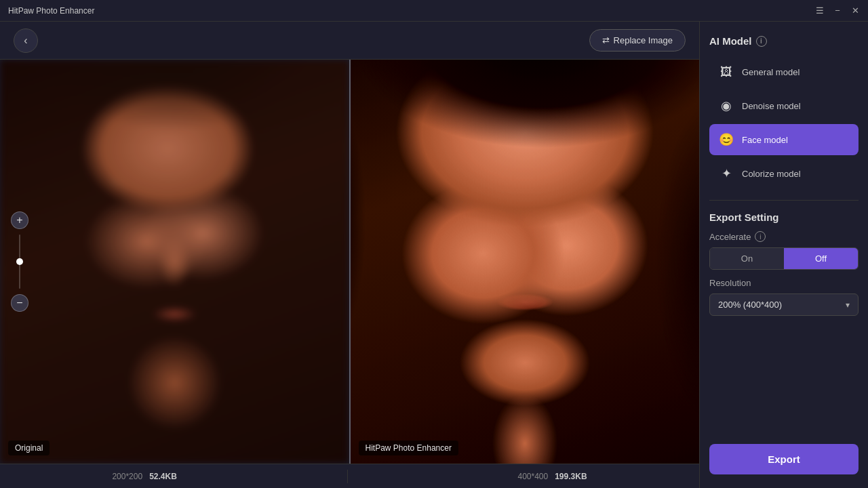 The width and height of the screenshot is (868, 488). Describe the element at coordinates (350, 476) in the screenshot. I see `info-bar: 200*200 52.4KB 400*400 199.3KB` at that location.